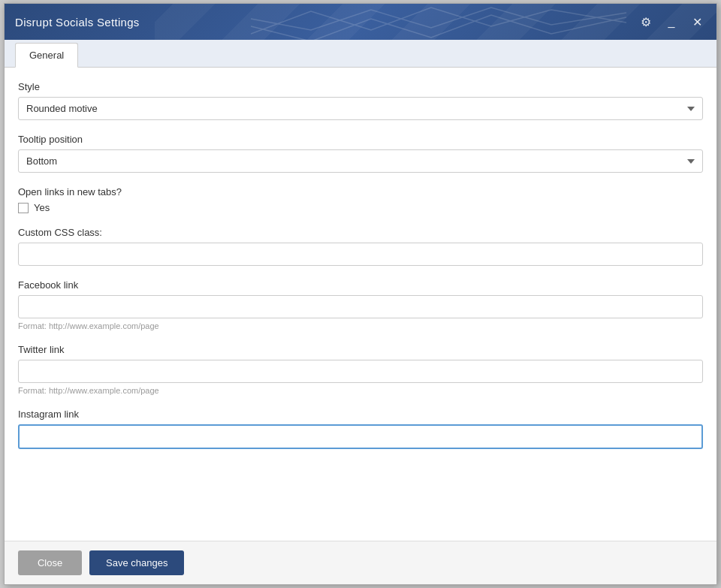 Image resolution: width=721 pixels, height=588 pixels. What do you see at coordinates (42, 207) in the screenshot?
I see `open-links-checkbox-label: Yes` at bounding box center [42, 207].